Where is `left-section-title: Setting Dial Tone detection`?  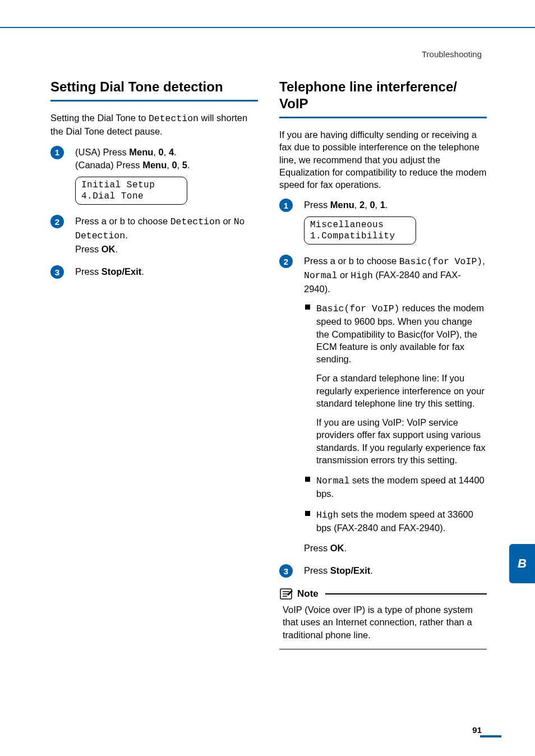
left-section-title: Setting Dial Tone detection is located at coordinates (154, 87).